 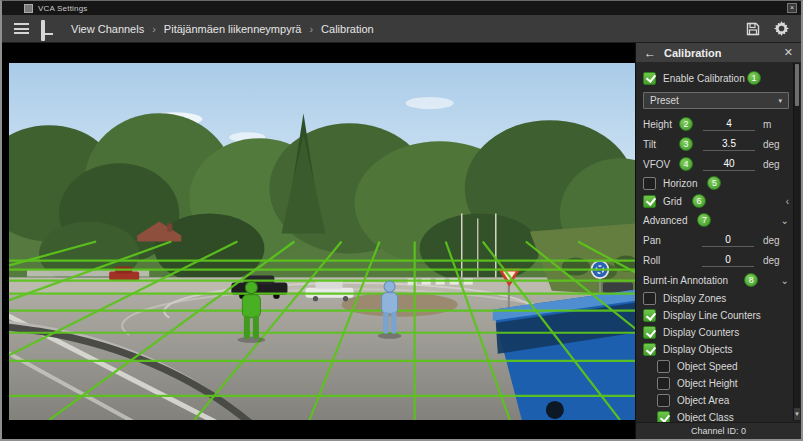 I want to click on display-line-counters-checkbox, so click(x=650, y=316).